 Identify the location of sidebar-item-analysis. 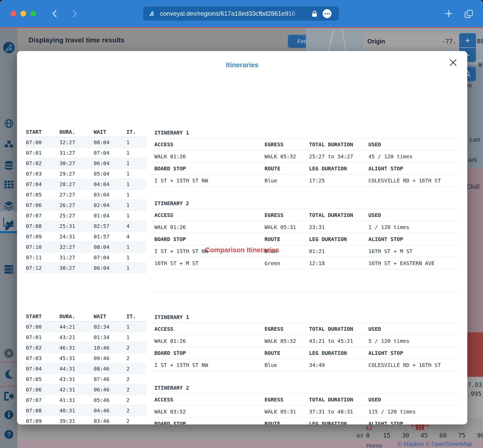
(9, 222).